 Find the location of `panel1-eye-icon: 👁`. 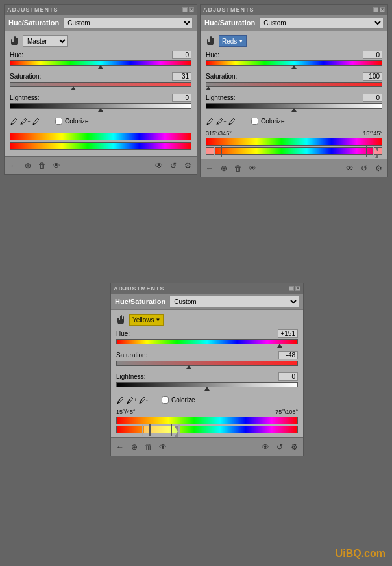

panel1-eye-icon: 👁 is located at coordinates (56, 166).